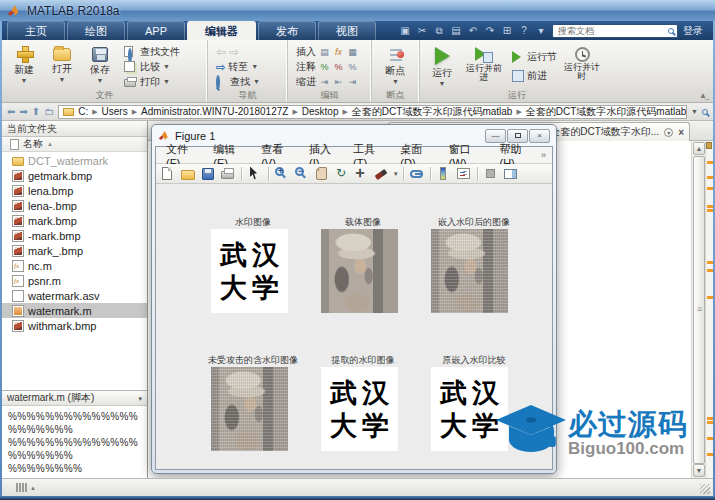 This screenshot has height=500, width=715. I want to click on name-column-header: 名称 ▲, so click(74, 144).